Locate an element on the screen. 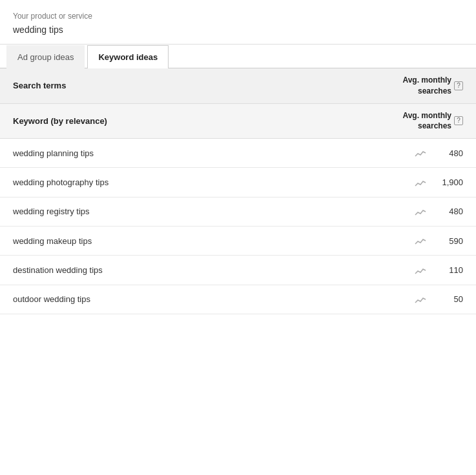 The width and height of the screenshot is (476, 475). table-row: wedding planning tips 480 is located at coordinates (238, 154).